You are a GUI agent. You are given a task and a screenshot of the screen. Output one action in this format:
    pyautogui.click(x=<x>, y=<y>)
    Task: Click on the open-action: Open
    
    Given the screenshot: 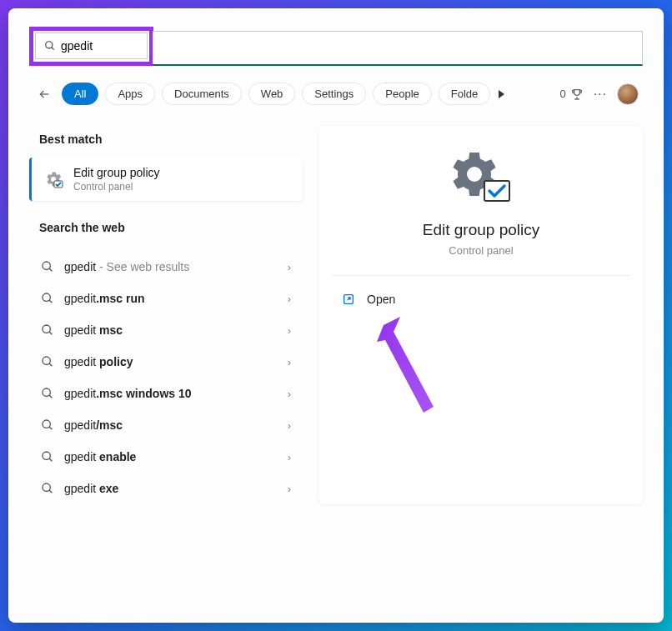 What is the action you would take?
    pyautogui.click(x=481, y=299)
    